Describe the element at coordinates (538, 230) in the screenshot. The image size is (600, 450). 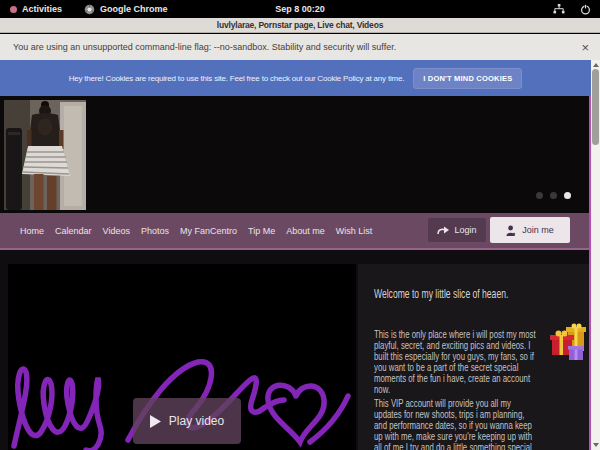
I see `join-label: Join me` at that location.